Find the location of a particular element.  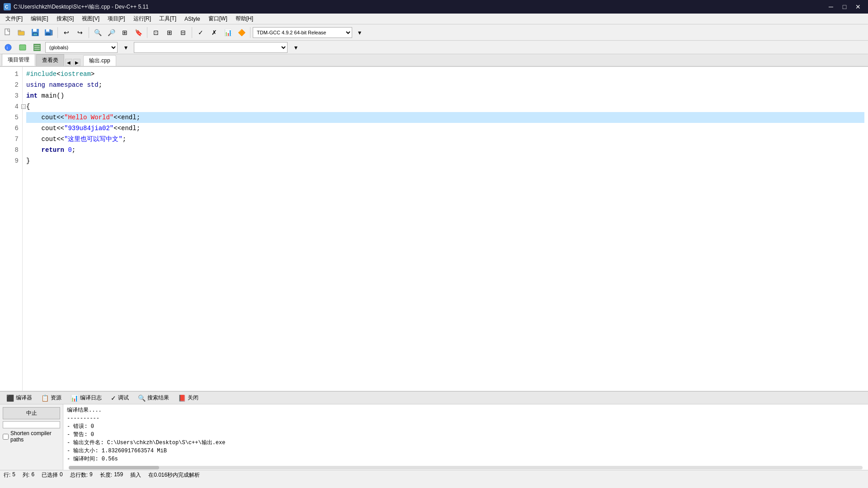

nav-next-arrow: ▶ is located at coordinates (77, 62).